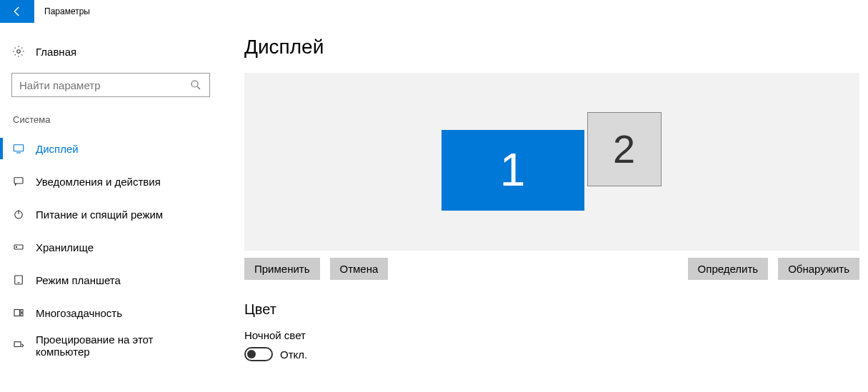 This screenshot has width=868, height=392. What do you see at coordinates (17, 11) in the screenshot?
I see `arrow-left-icon` at bounding box center [17, 11].